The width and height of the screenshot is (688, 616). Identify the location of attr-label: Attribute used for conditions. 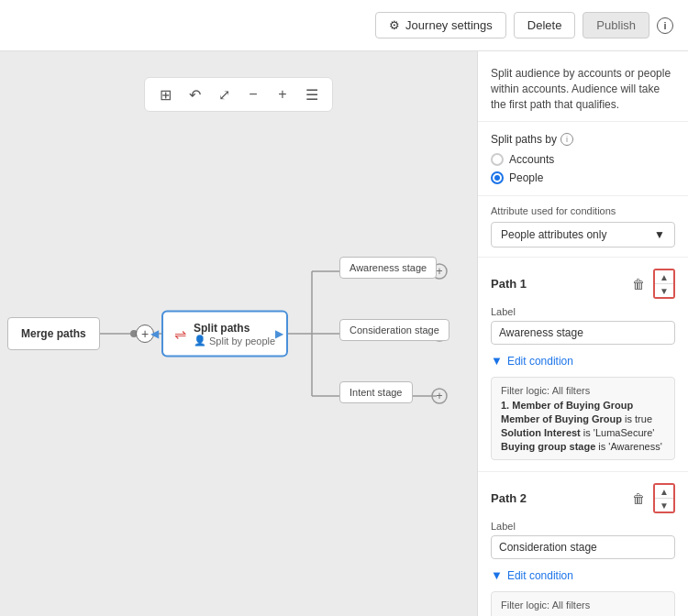
(583, 211).